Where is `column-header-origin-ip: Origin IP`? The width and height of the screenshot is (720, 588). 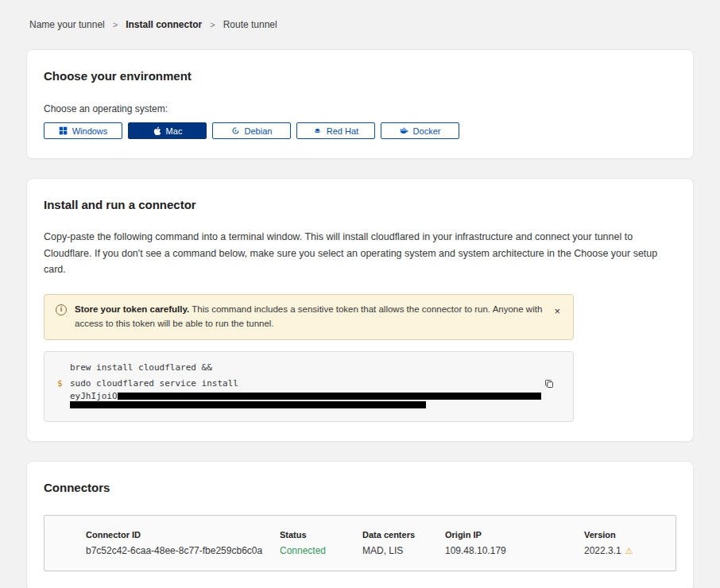
column-header-origin-ip: Origin IP is located at coordinates (515, 535).